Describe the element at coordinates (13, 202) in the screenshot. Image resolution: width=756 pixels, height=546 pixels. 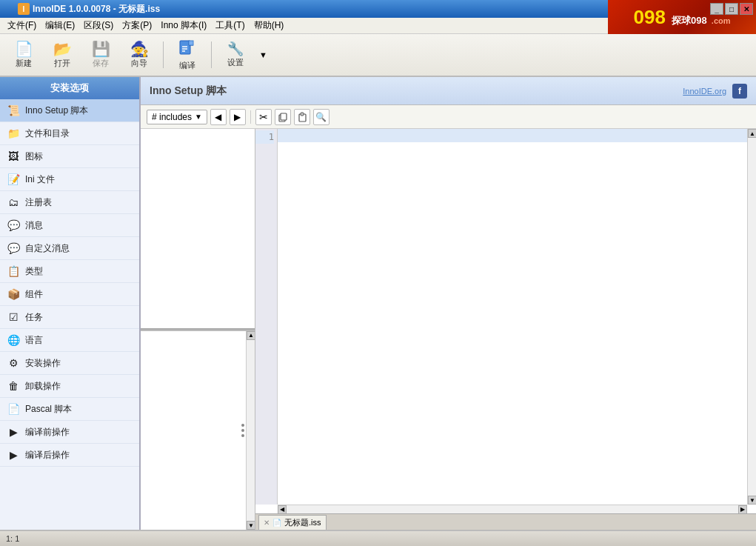
I see `registry-icon: 🗂` at that location.